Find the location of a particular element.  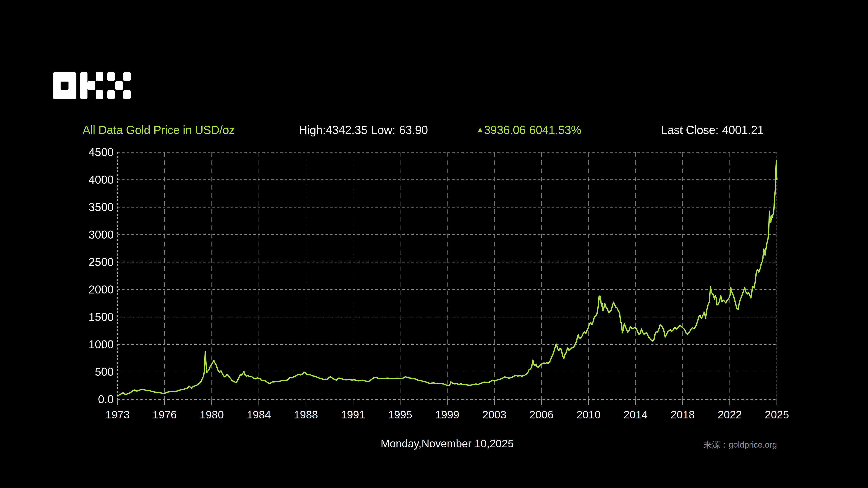

y-axis-label: 1500 is located at coordinates (101, 317).